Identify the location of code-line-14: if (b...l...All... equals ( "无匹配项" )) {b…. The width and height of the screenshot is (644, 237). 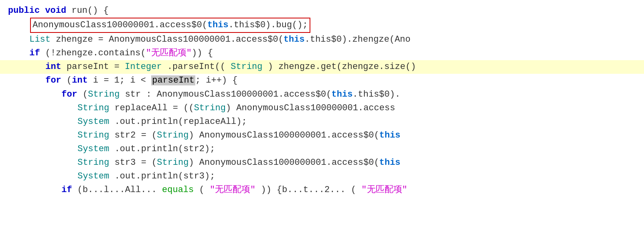
(322, 190).